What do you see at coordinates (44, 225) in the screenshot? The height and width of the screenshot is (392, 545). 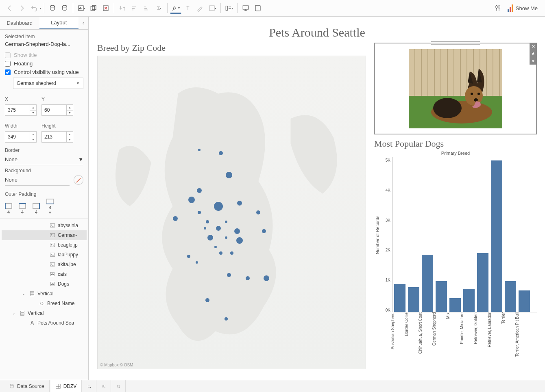 I see `tree-item: abyssinia` at bounding box center [44, 225].